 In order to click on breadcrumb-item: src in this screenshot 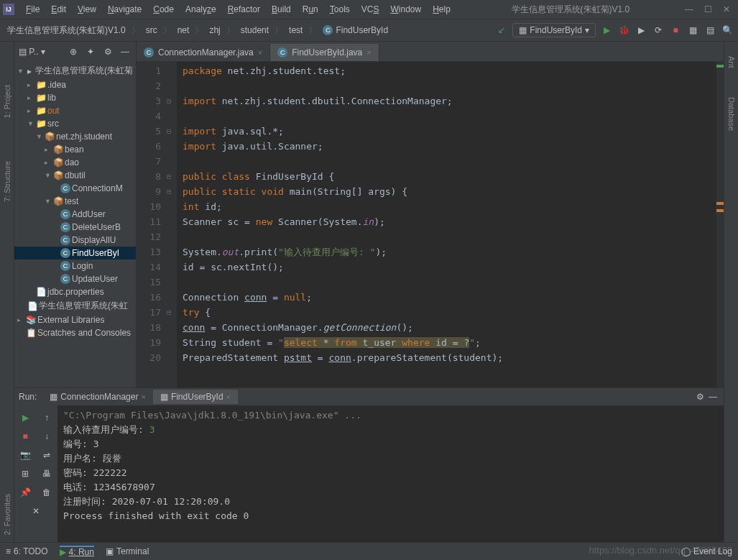, I will do `click(152, 30)`.